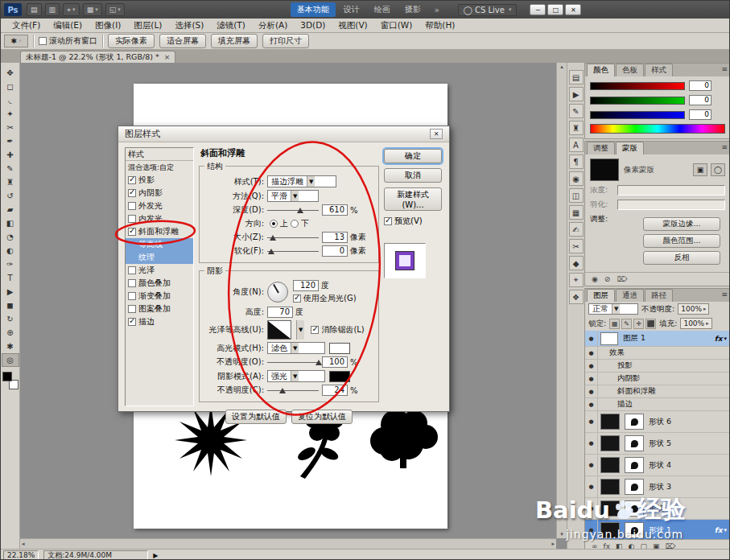 Image resolution: width=730 pixels, height=560 pixels. Describe the element at coordinates (562, 67) in the screenshot. I see `scroll-up-icon: ▴` at that location.